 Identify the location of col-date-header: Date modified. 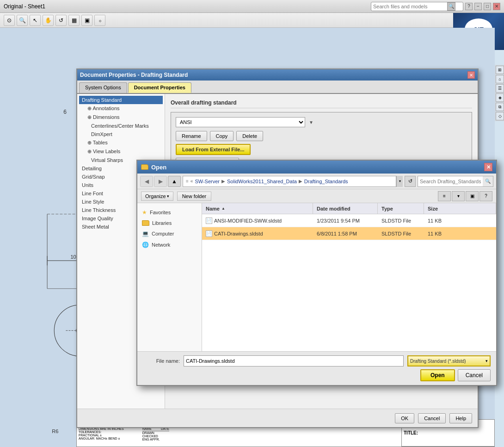
(345, 208).